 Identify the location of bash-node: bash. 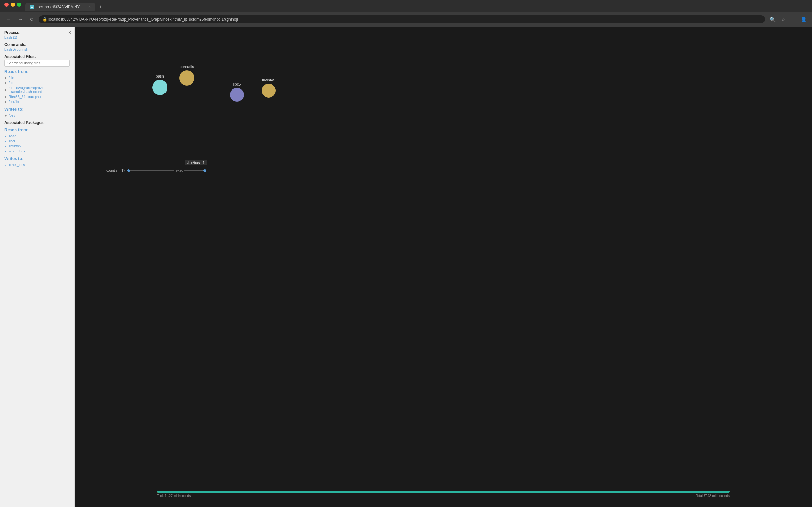
(160, 84).